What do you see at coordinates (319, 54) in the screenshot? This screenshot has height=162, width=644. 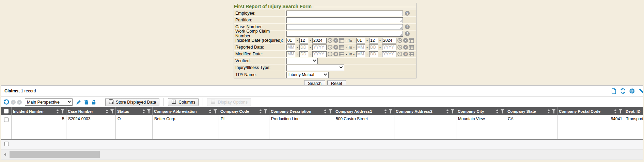 I see `modified-from-yyyy-input` at bounding box center [319, 54].